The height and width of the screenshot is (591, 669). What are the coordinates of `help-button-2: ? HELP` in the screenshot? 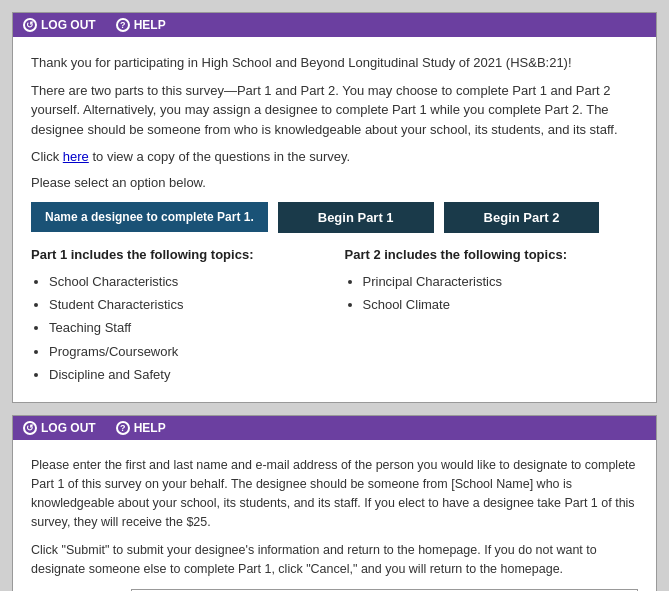 It's located at (141, 428).